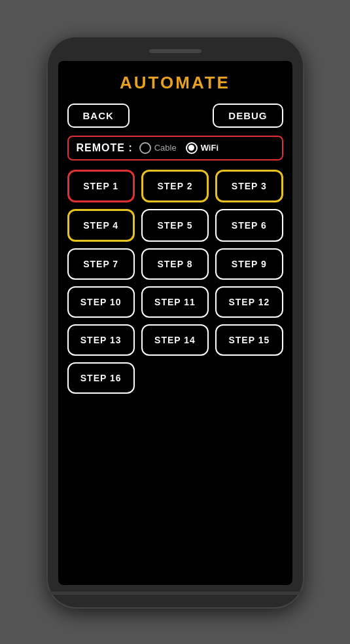  I want to click on wifi-radio-option: WiFi, so click(202, 148).